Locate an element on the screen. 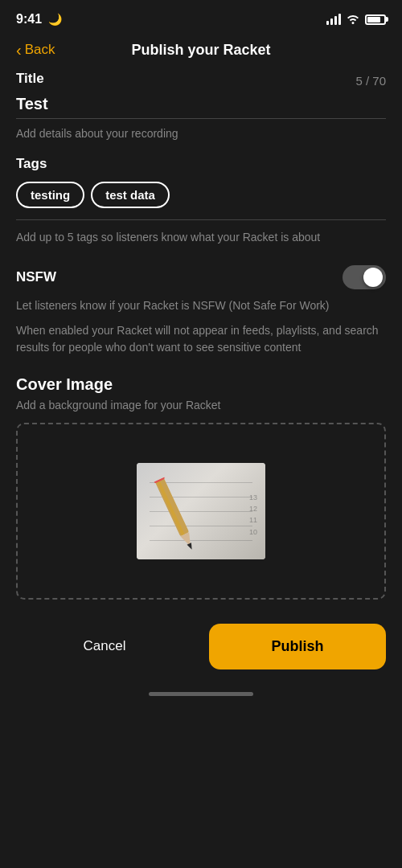 The width and height of the screenshot is (402, 868). page-title: Publish your Racket is located at coordinates (201, 50).